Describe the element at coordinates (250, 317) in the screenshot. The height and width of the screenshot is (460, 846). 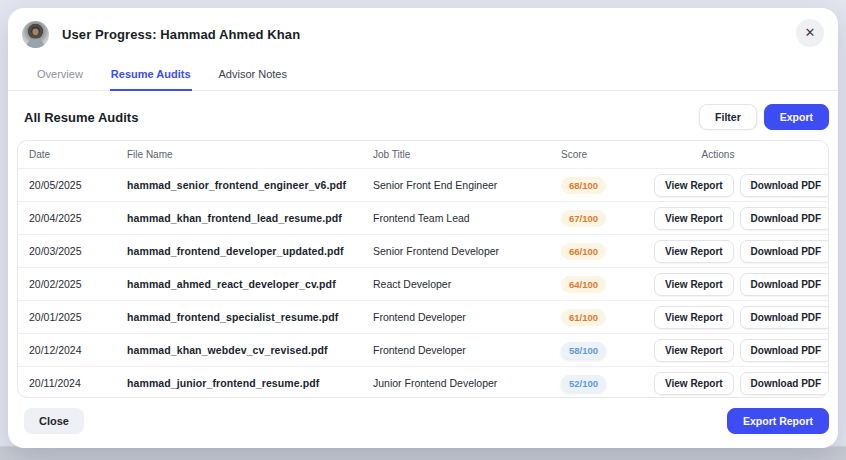
I see `audit-file-name: hammad_frontend_specialist_resume.pdf` at that location.